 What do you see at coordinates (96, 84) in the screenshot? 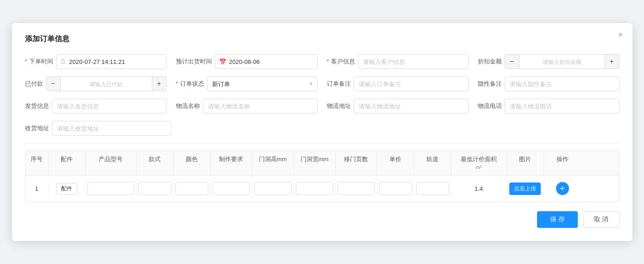
I see `paid-field: 已付款 − +` at bounding box center [96, 84].